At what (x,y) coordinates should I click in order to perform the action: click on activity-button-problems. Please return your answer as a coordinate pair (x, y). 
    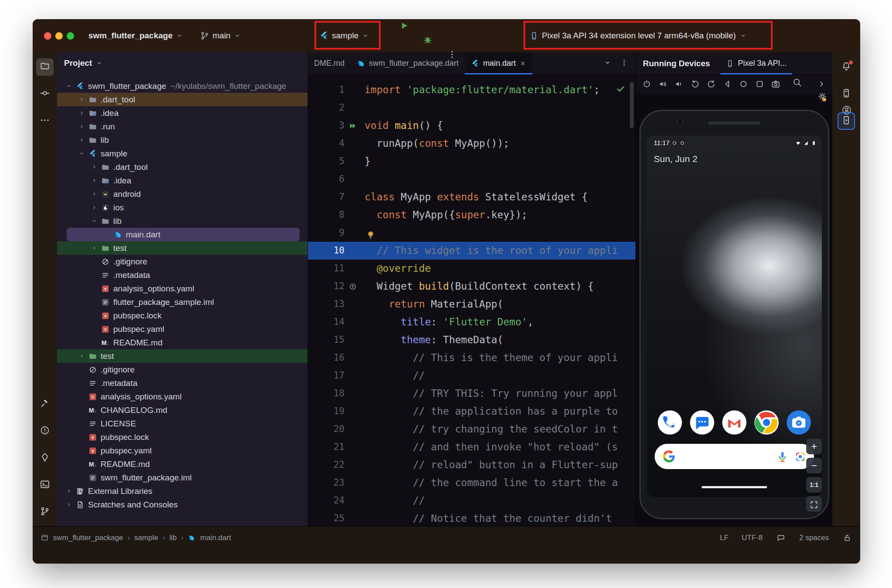
    Looking at the image, I should click on (45, 431).